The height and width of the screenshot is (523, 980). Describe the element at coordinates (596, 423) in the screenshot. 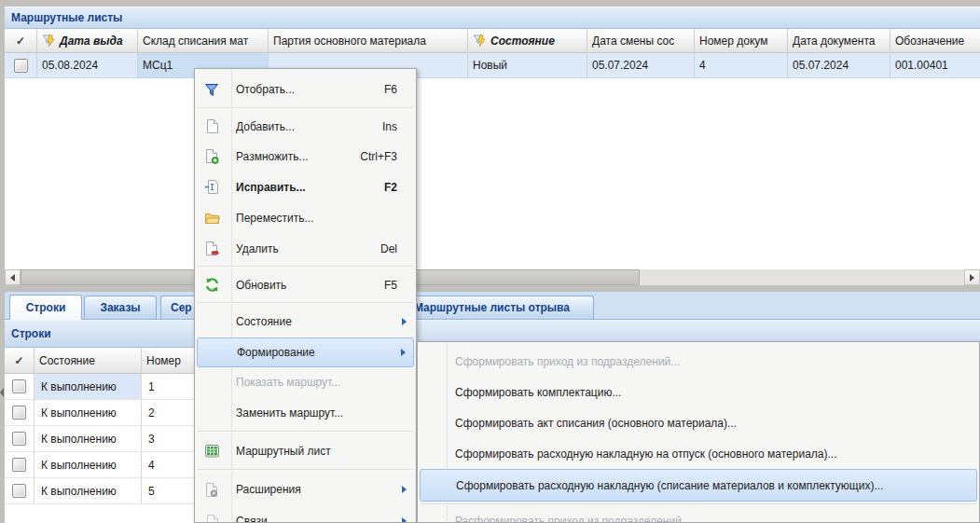

I see `menu-item-label: Сформировать акт списания (основного мат…` at that location.